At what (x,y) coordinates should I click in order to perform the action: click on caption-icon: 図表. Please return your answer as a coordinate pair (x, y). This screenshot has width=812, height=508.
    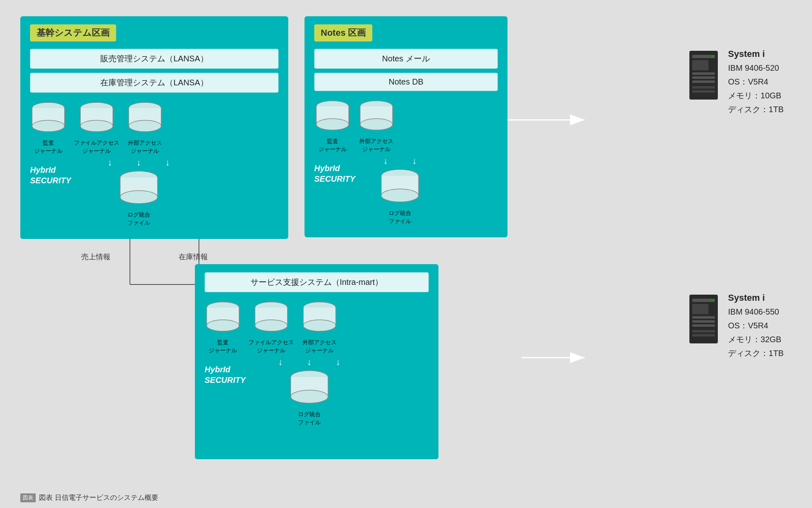
    Looking at the image, I should click on (28, 498).